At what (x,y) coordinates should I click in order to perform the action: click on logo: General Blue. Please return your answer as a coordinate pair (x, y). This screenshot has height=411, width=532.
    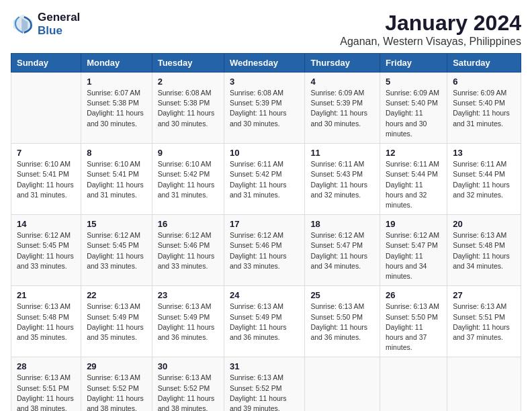
    Looking at the image, I should click on (46, 24).